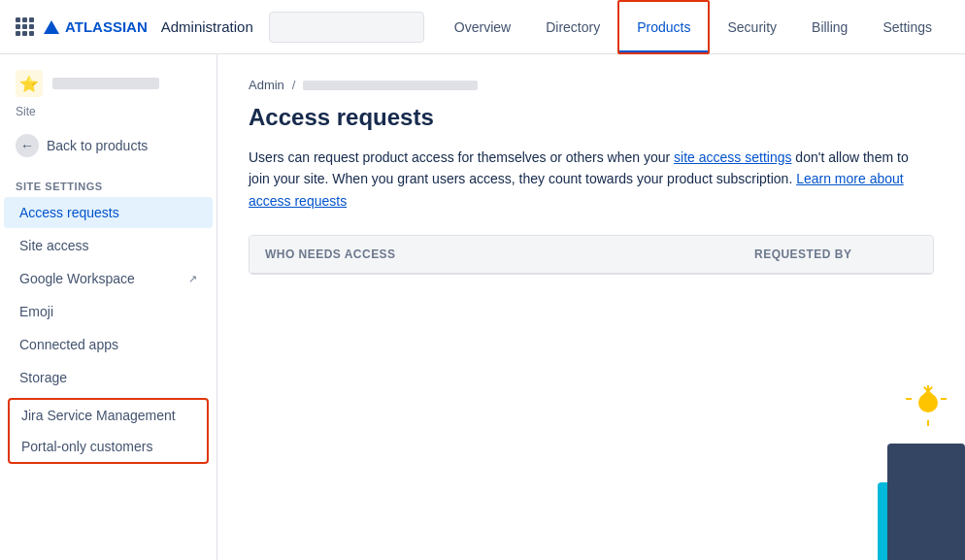 The width and height of the screenshot is (965, 560). Describe the element at coordinates (109, 431) in the screenshot. I see `jsm-section: Jira Service Management Portal-only cust…` at that location.